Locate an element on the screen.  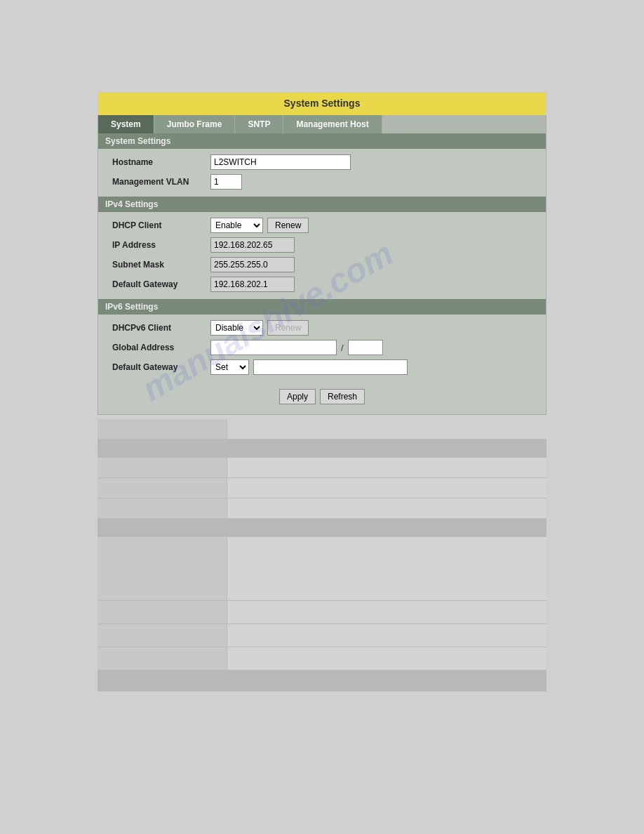
page-title: System Settings is located at coordinates (322, 103).